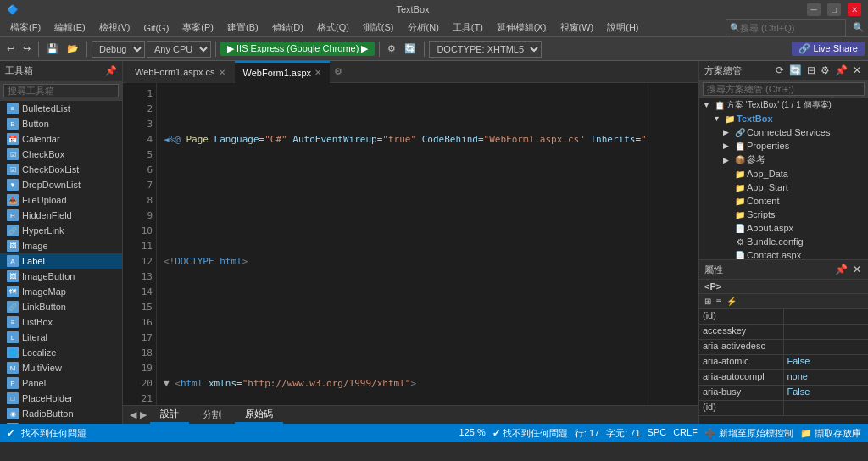 The height and width of the screenshot is (461, 868). What do you see at coordinates (485, 49) in the screenshot?
I see `doctype-select: DOCTYPE: XHTML5` at bounding box center [485, 49].